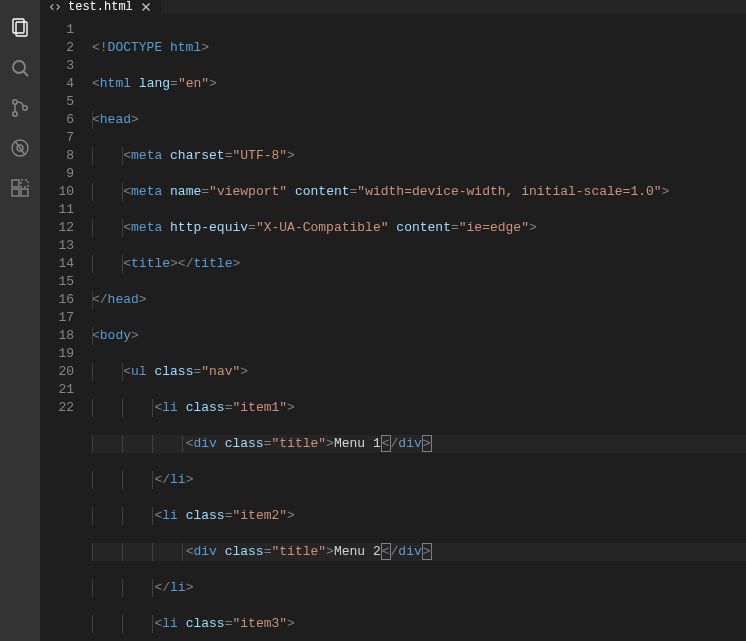  I want to click on code-line: <meta charset="UTF-8">, so click(419, 156).